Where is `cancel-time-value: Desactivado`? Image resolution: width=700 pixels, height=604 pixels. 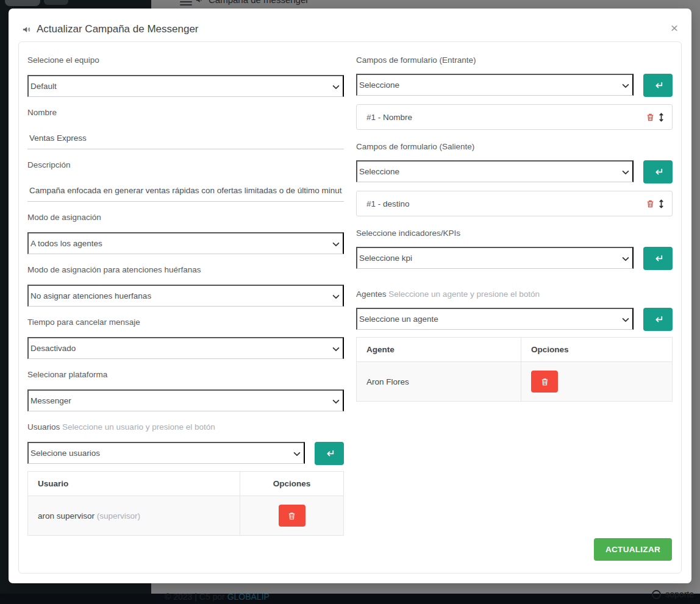 cancel-time-value: Desactivado is located at coordinates (53, 349).